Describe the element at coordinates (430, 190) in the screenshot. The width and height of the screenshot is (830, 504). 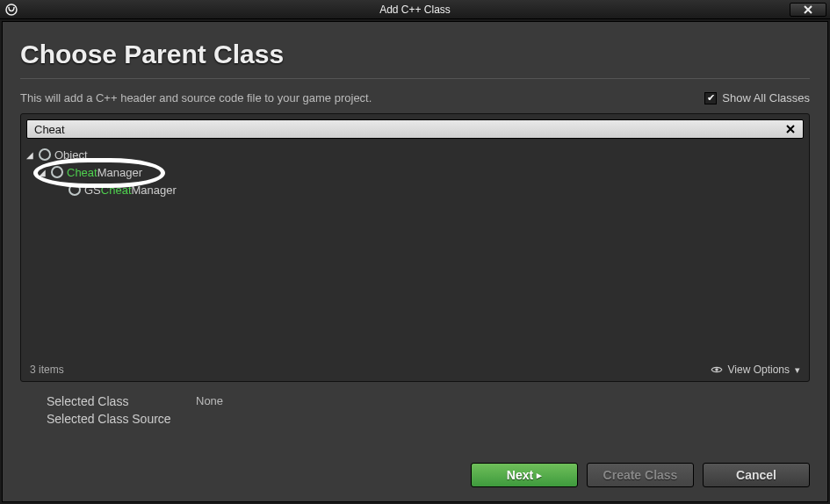
I see `tree-row-gscheatmanager: GSCheatManager` at that location.